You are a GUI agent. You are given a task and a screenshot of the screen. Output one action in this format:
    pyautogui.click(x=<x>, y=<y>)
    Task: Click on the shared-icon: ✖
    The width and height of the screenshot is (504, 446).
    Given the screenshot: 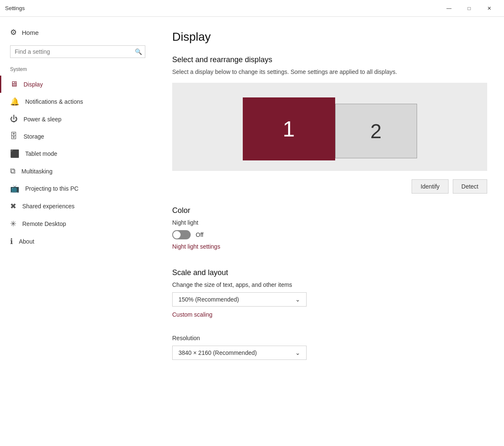 What is the action you would take?
    pyautogui.click(x=13, y=206)
    